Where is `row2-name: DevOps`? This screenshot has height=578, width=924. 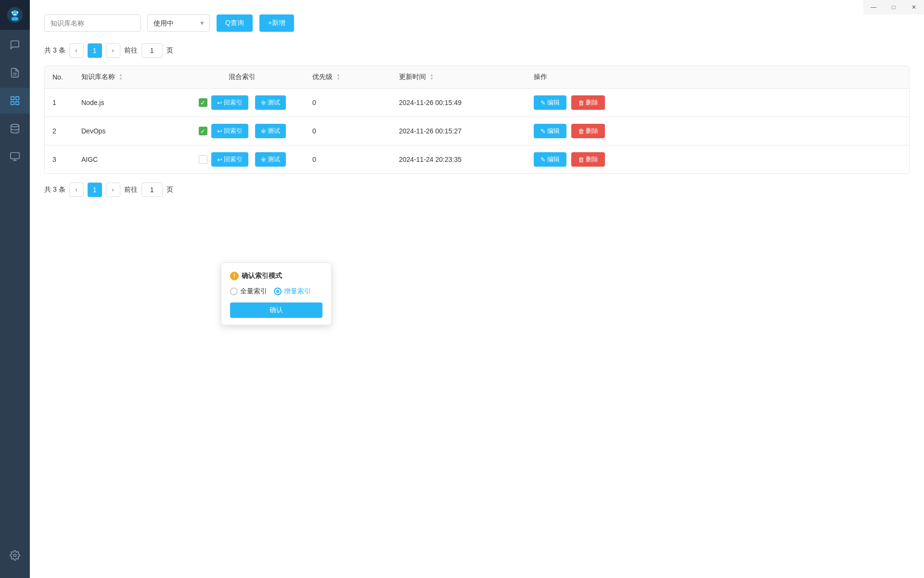 row2-name: DevOps is located at coordinates (127, 131).